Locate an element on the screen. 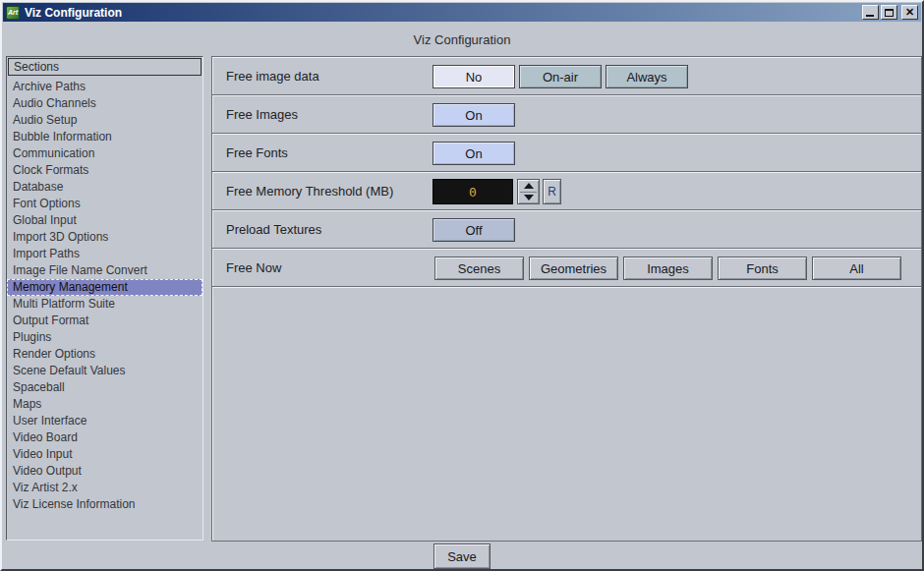 The height and width of the screenshot is (571, 924). sidebar-item-spaceball: Spaceball is located at coordinates (104, 387).